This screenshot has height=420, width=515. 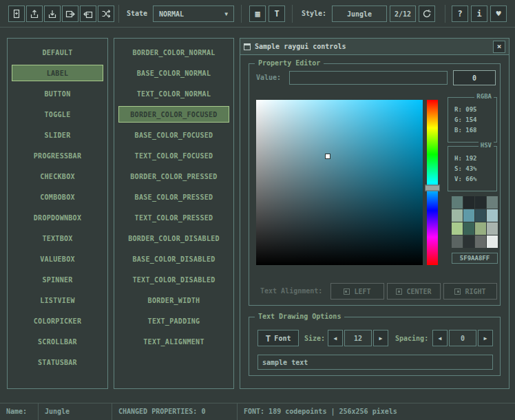 What do you see at coordinates (475, 292) in the screenshot?
I see `align-right-label: RIGHT` at bounding box center [475, 292].